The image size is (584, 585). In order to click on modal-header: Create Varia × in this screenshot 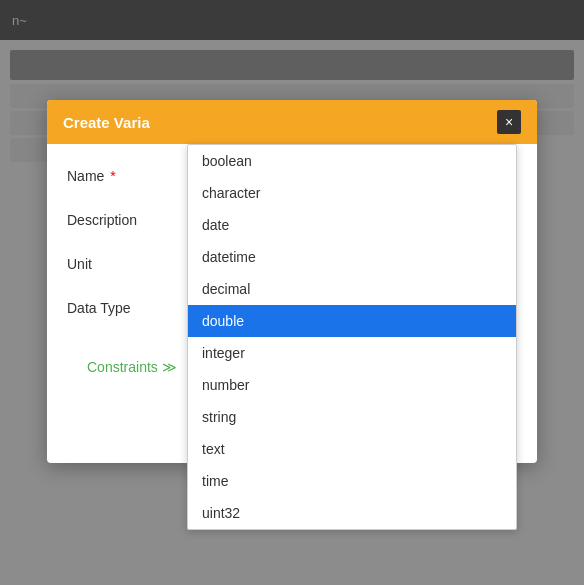, I will do `click(292, 122)`.